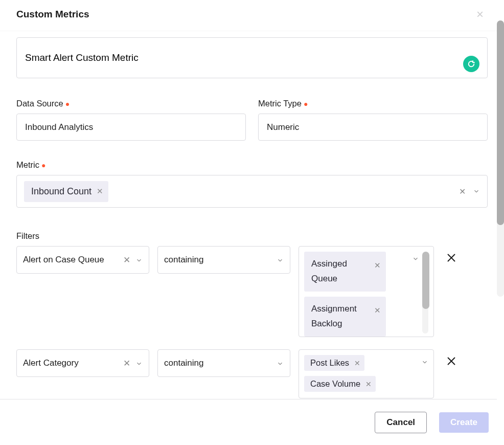  Describe the element at coordinates (83, 363) in the screenshot. I see `filter-attribute-select: Alert Category ✕` at that location.